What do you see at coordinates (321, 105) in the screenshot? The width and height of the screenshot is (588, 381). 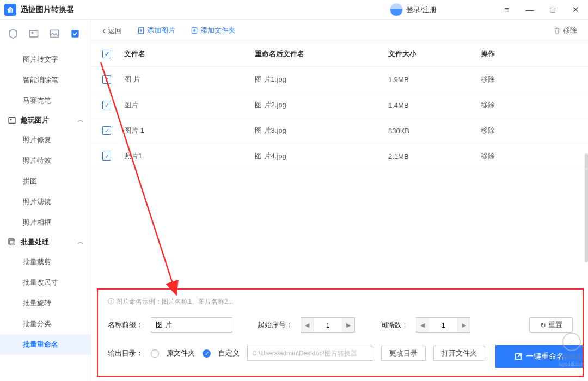 I see `cell-rename: 图 片2.jpg` at bounding box center [321, 105].